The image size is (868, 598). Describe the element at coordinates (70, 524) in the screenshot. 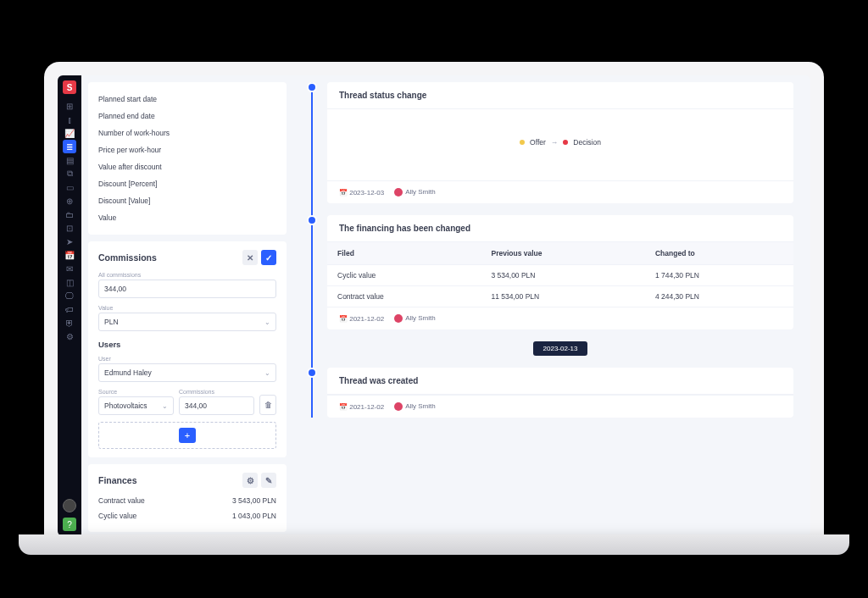

I see `help-icon: ?` at that location.